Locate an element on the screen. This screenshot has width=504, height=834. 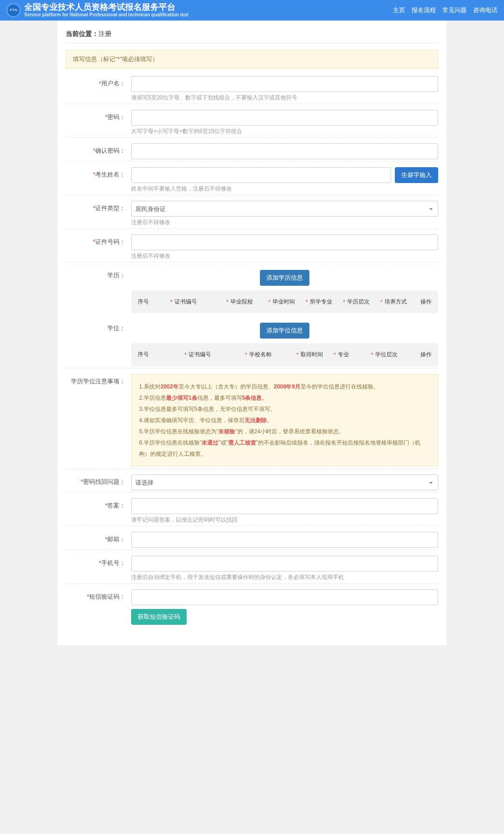
select-secq: 请选择 is located at coordinates (285, 482).